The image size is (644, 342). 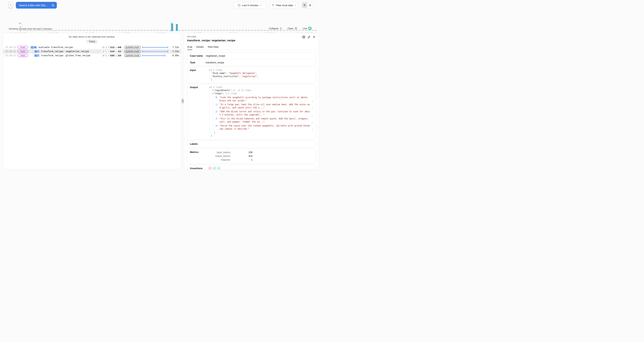 What do you see at coordinates (190, 48) in the screenshot?
I see `tab-eval: Eval` at bounding box center [190, 48].